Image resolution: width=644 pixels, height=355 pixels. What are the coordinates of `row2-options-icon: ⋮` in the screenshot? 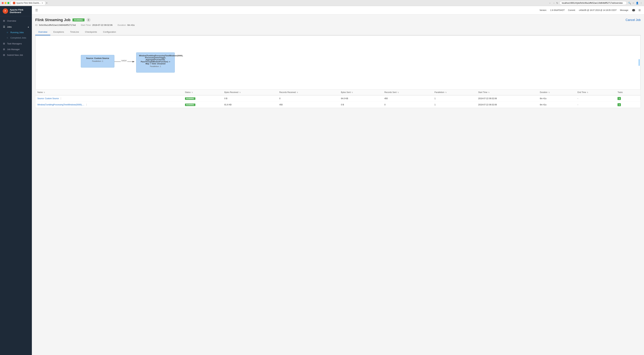 It's located at (86, 105).